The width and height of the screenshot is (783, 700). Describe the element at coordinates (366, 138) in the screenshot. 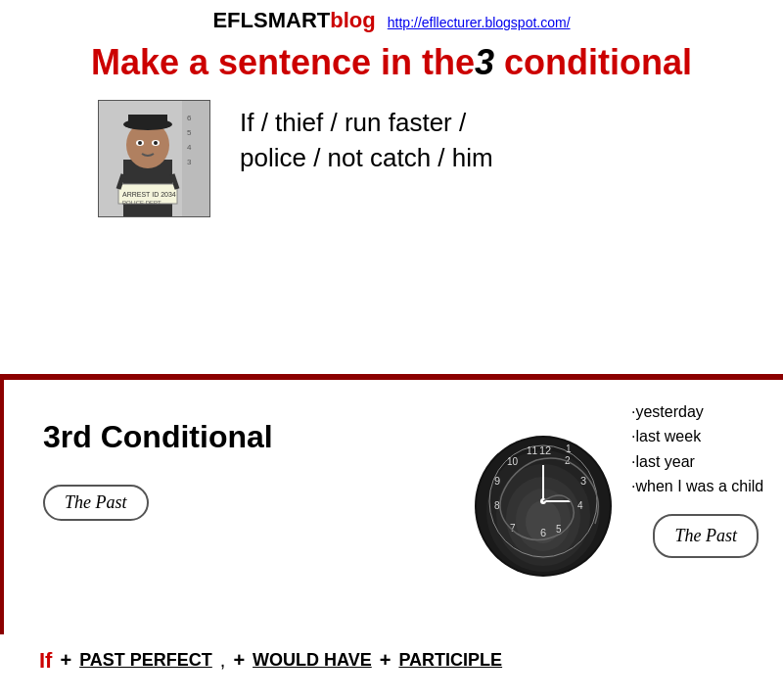

I see `sentence-prompt: If / thief / run faster / police / not c…` at that location.